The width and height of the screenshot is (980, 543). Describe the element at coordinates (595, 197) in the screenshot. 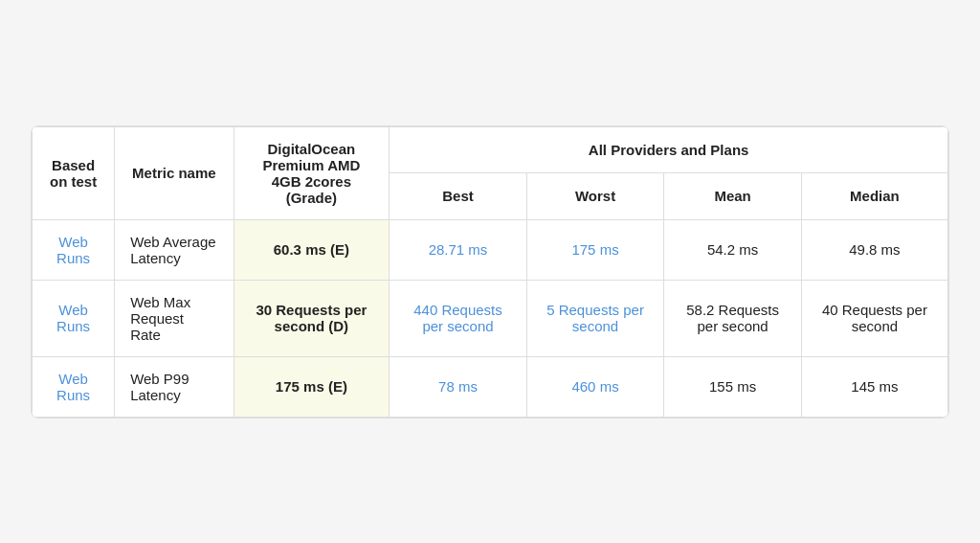

I see `header-worst: Worst` at that location.